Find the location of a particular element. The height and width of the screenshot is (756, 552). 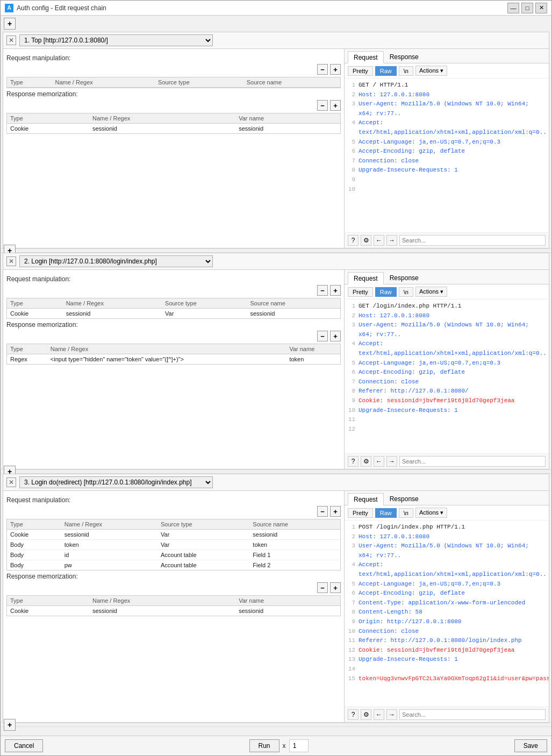

run-count-input is located at coordinates (299, 746).